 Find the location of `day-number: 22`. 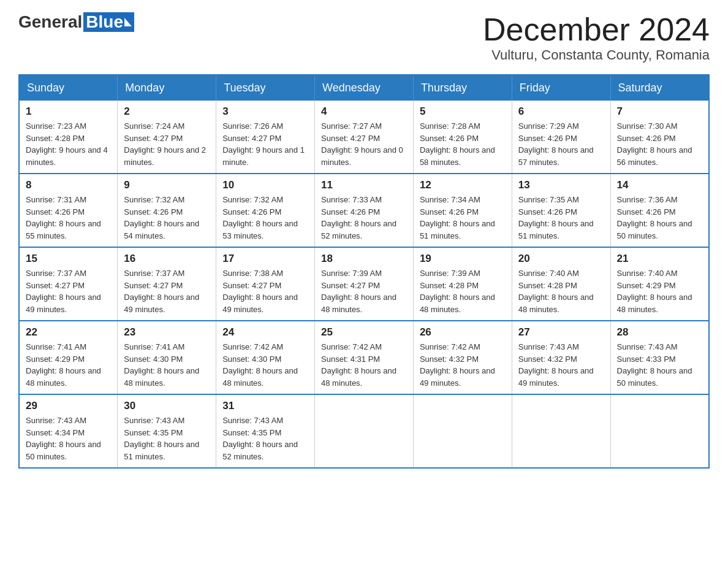

day-number: 22 is located at coordinates (69, 332).